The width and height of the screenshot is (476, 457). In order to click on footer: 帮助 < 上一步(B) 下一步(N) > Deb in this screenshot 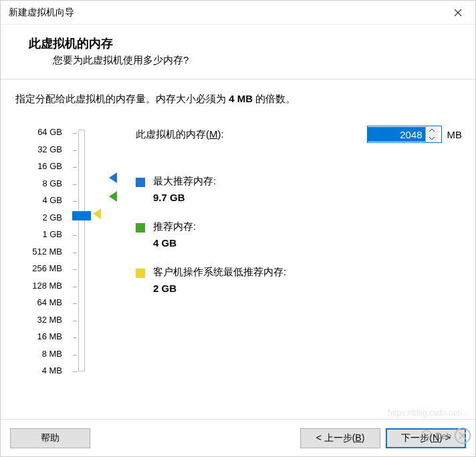, I will do `click(238, 438)`.